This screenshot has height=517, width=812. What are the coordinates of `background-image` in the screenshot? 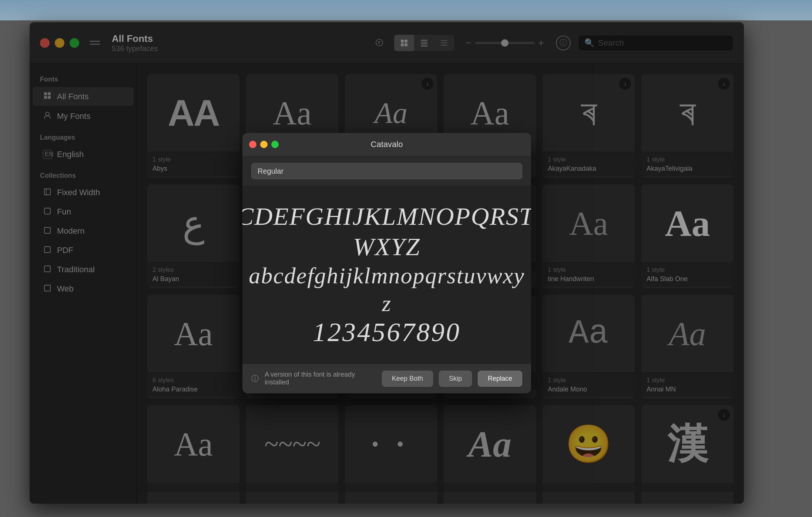 It's located at (406, 10).